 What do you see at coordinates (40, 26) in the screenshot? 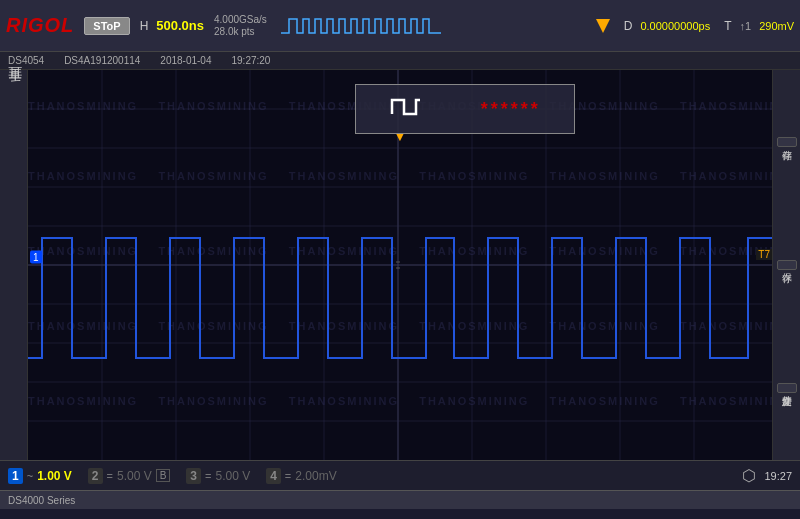
I see `rigol-logo: RIGOL` at bounding box center [40, 26].